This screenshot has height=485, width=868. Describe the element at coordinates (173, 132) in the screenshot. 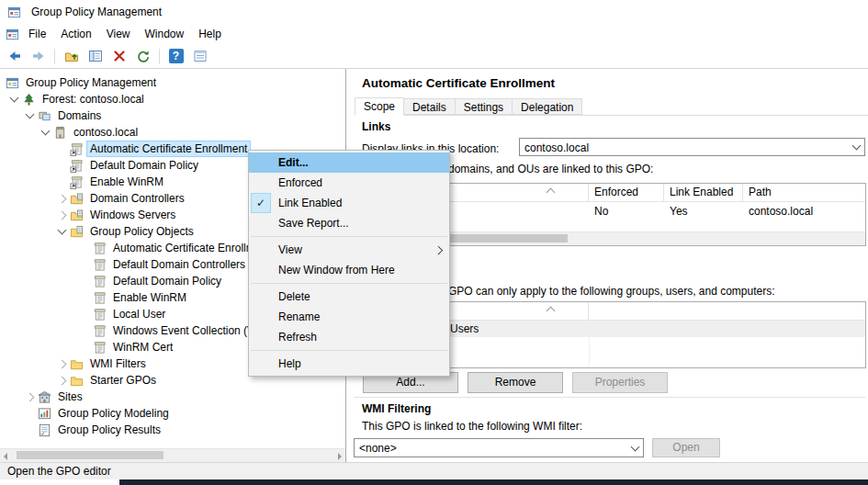

I see `tree-item-domain-contoso: contoso.local` at that location.